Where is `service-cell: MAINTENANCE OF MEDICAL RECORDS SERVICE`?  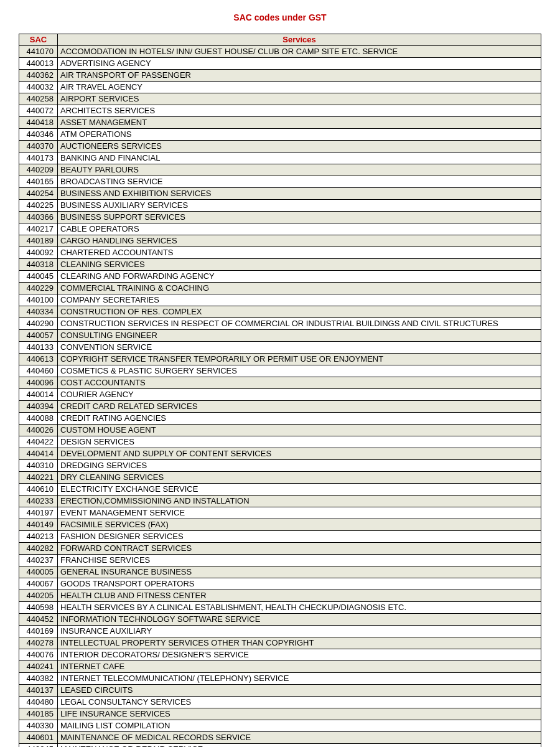
service-cell: MAINTENANCE OF MEDICAL RECORDS SERVICE is located at coordinates (300, 738).